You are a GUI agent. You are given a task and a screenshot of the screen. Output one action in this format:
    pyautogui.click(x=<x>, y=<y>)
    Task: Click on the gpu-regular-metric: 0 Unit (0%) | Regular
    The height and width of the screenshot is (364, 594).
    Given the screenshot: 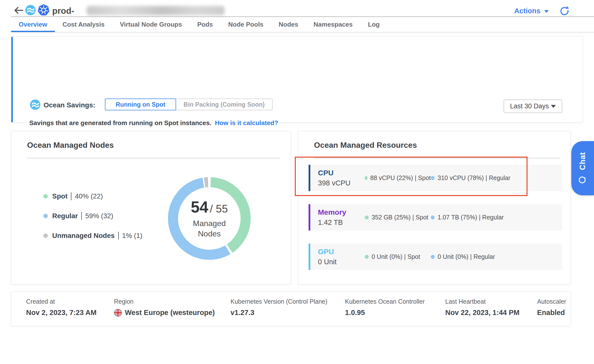 What is the action you would take?
    pyautogui.click(x=463, y=257)
    